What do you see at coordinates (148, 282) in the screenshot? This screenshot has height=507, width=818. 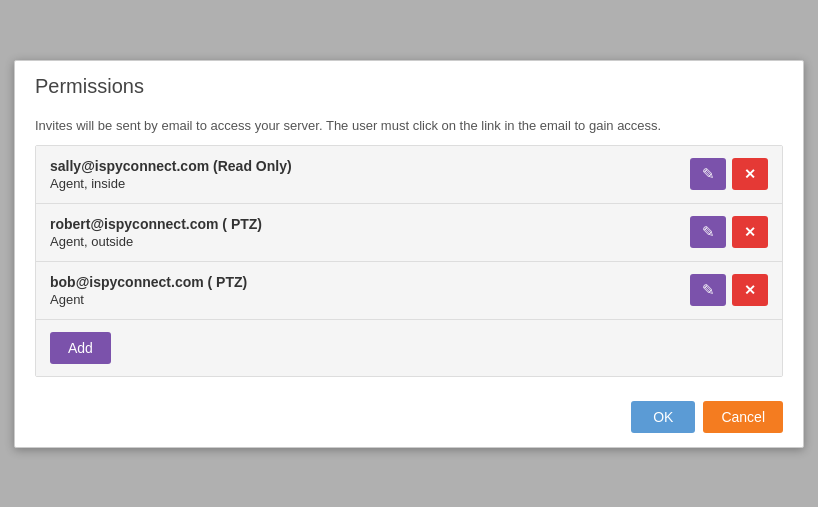 I see `permission-email: bob@ispyconnect.com ( PTZ)` at bounding box center [148, 282].